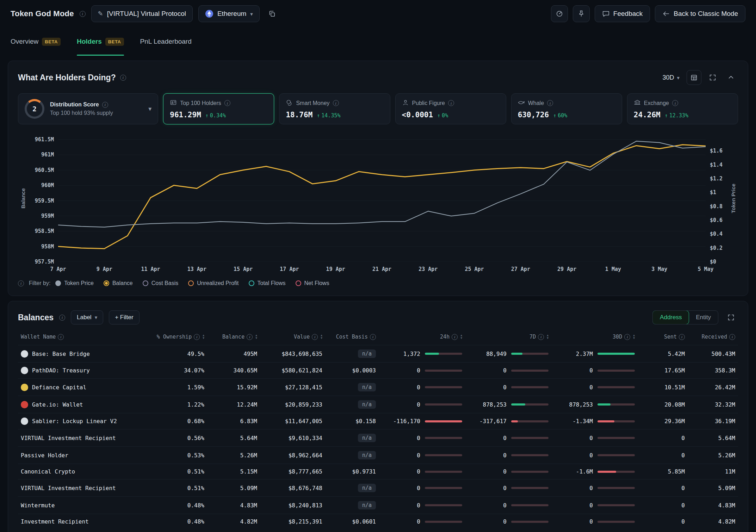 The height and width of the screenshot is (532, 756). What do you see at coordinates (713, 78) in the screenshot?
I see `expand-icon` at bounding box center [713, 78].